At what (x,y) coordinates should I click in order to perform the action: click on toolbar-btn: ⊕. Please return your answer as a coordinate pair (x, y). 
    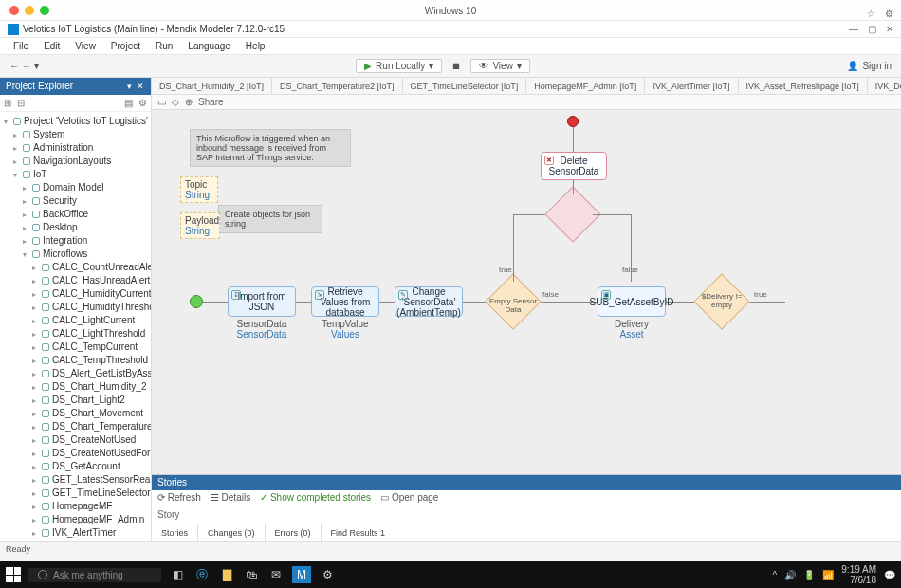
    Looking at the image, I should click on (189, 102).